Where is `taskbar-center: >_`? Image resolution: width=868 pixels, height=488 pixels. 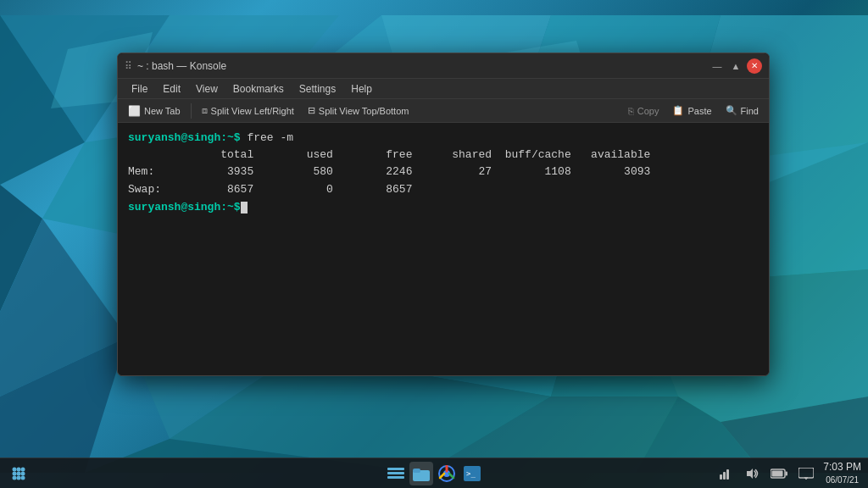
taskbar-center: >_ is located at coordinates (434, 474).